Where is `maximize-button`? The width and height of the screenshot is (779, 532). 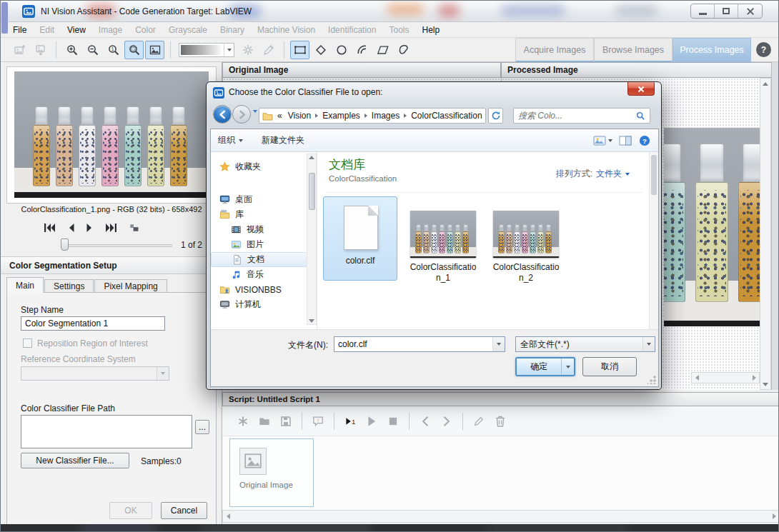 maximize-button is located at coordinates (726, 11).